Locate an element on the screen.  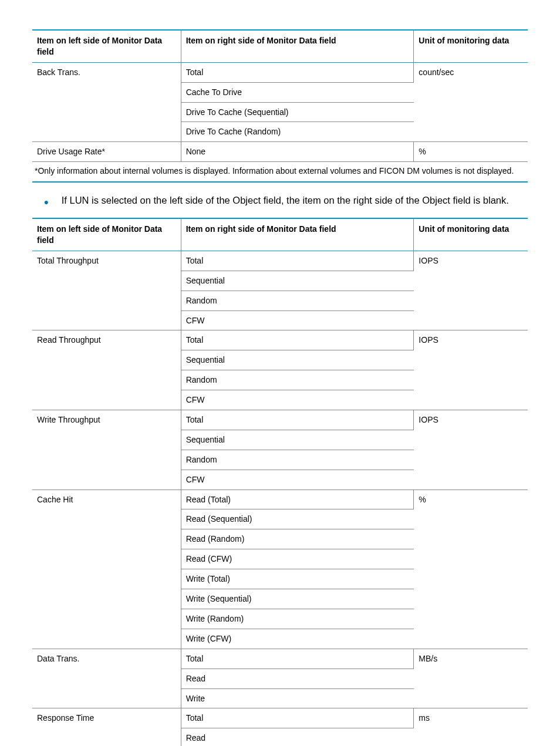
table-footnote: *Only information about internal volumes… is located at coordinates (280, 172).